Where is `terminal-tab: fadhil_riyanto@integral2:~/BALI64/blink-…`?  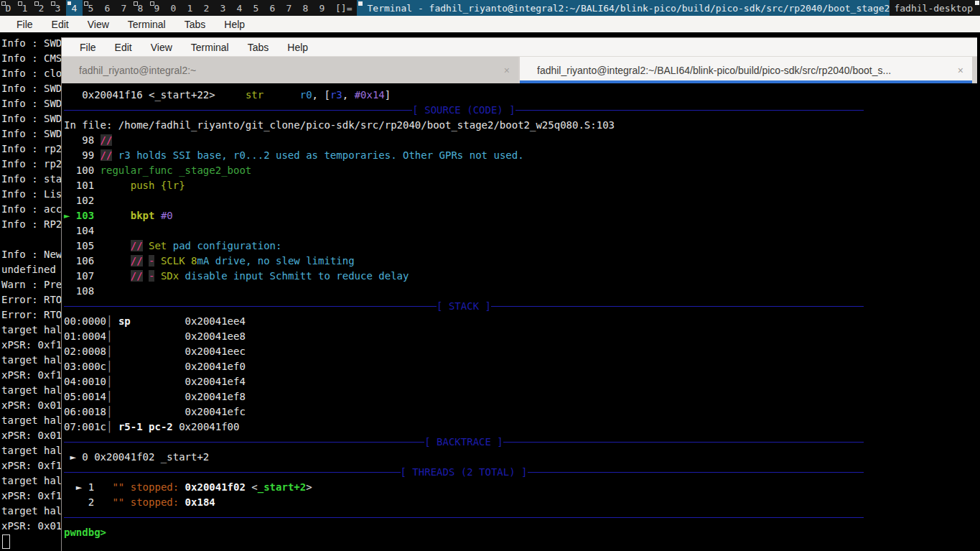
terminal-tab: fadhil_riyanto@integral2:~/BALI64/blink-… is located at coordinates (746, 70).